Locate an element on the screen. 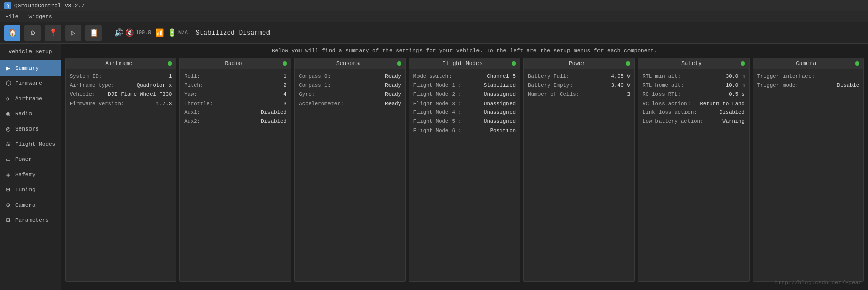 This screenshot has width=868, height=290. mute-icon: 🔇 is located at coordinates (129, 33).